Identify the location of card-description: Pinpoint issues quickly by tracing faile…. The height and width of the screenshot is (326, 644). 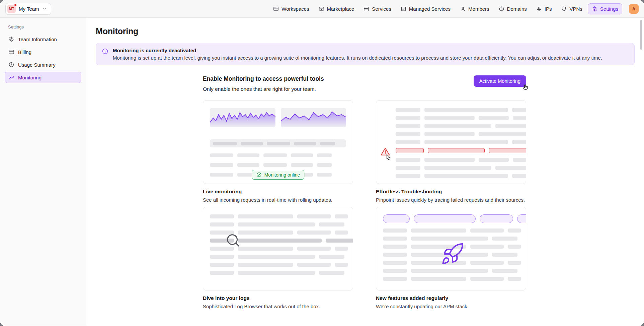
(451, 200).